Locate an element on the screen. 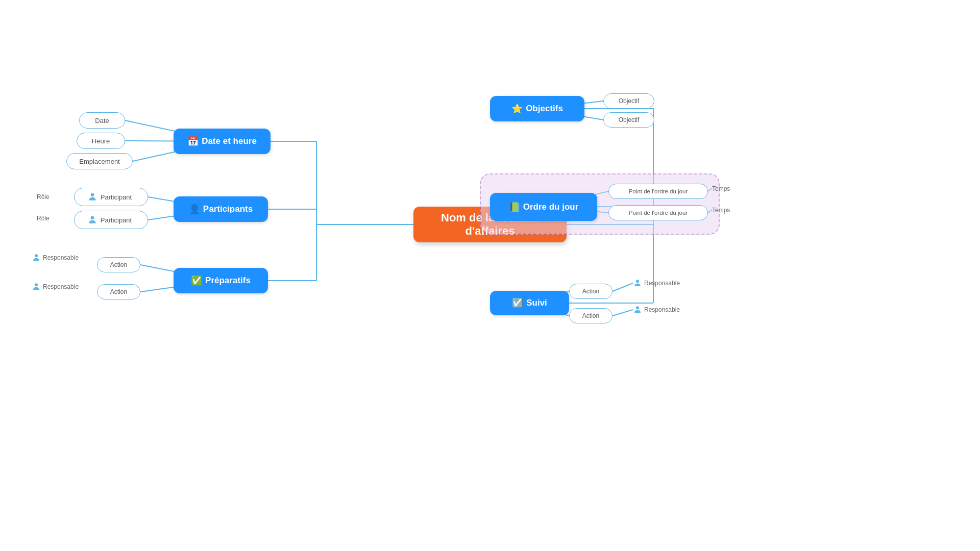 Image resolution: width=980 pixels, height=551 pixels. participant2-label: Participant is located at coordinates (116, 220).